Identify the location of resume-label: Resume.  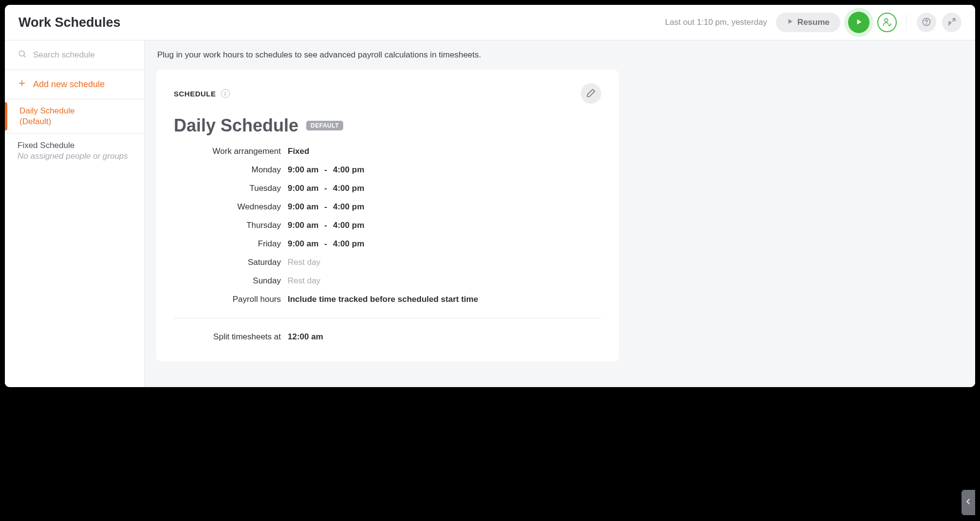
(814, 22).